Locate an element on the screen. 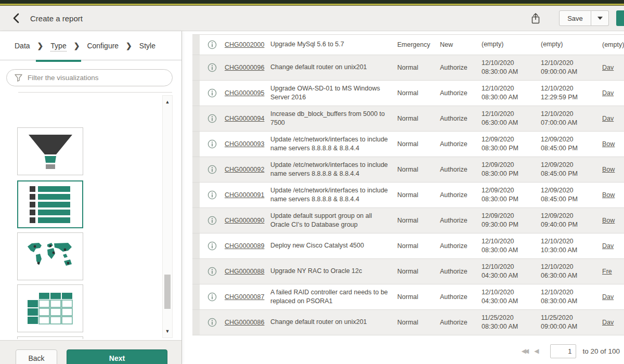 This screenshot has width=624, height=364. start-date-cell: 11/25/2020 08:30:00 AM is located at coordinates (511, 322).